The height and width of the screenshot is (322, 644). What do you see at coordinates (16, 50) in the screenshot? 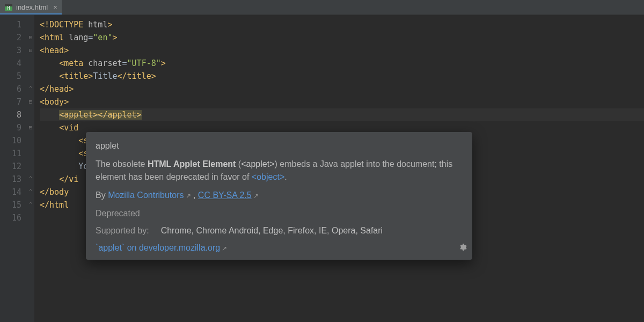
I see `line-number: 3` at bounding box center [16, 50].